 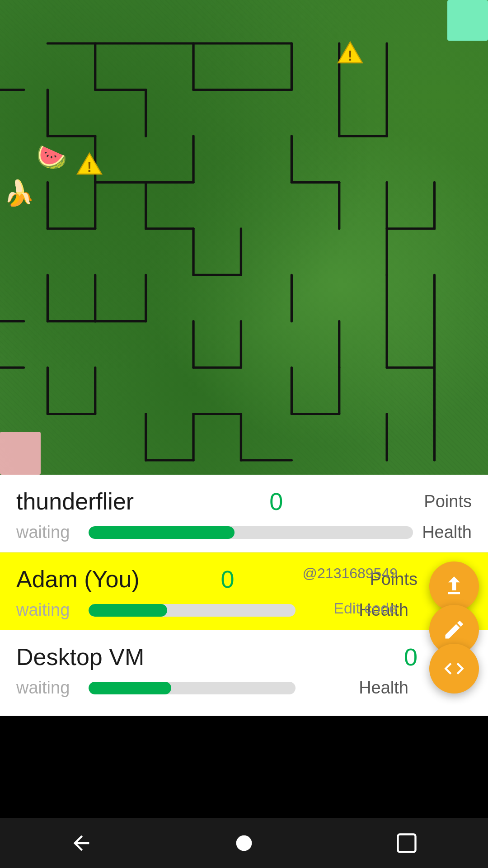 What do you see at coordinates (20, 453) in the screenshot?
I see `pink-player-square` at bounding box center [20, 453].